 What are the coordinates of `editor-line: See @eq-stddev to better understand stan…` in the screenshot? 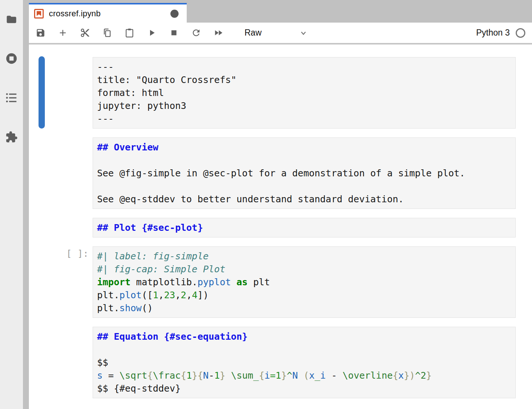 It's located at (304, 199).